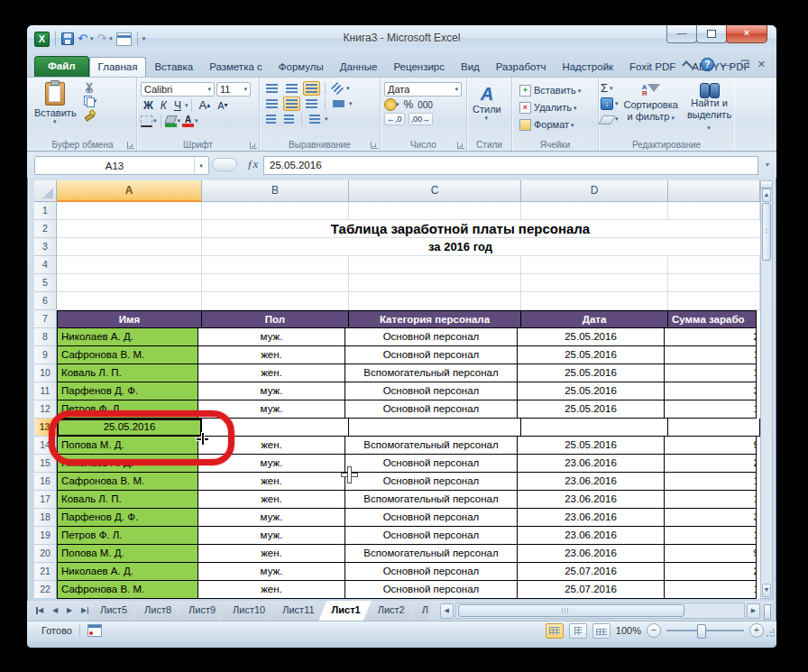 The height and width of the screenshot is (672, 808). Describe the element at coordinates (234, 89) in the screenshot. I see `font-size-select: 11▾` at that location.